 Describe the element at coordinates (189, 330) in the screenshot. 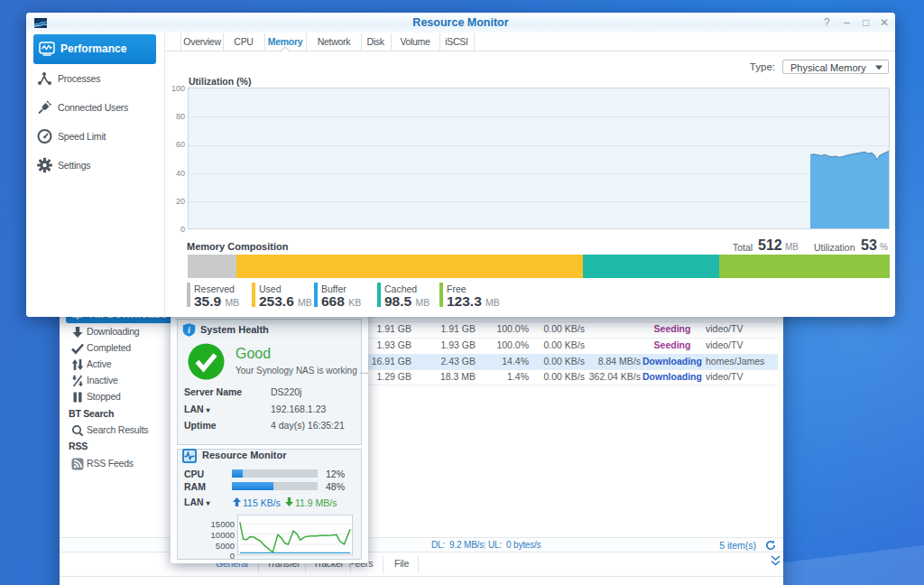

I see `svg-text: i` at that location.